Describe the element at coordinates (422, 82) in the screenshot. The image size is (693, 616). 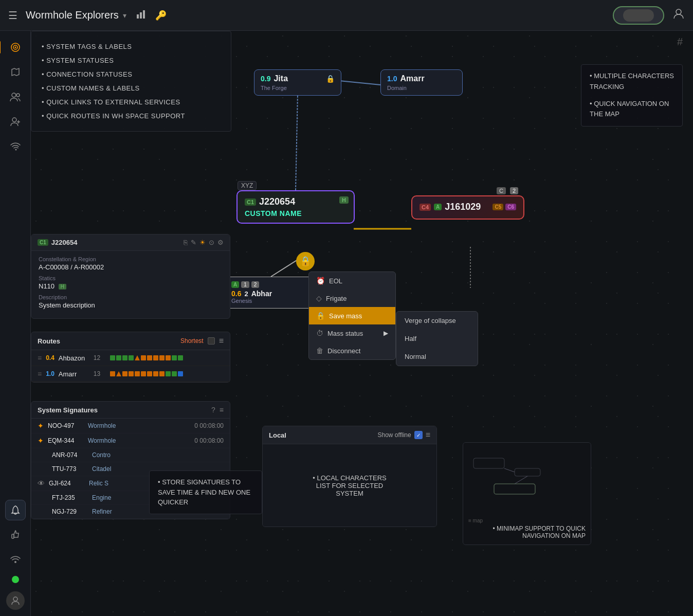
I see `node-amarr: 1.0 Amarr Domain` at that location.